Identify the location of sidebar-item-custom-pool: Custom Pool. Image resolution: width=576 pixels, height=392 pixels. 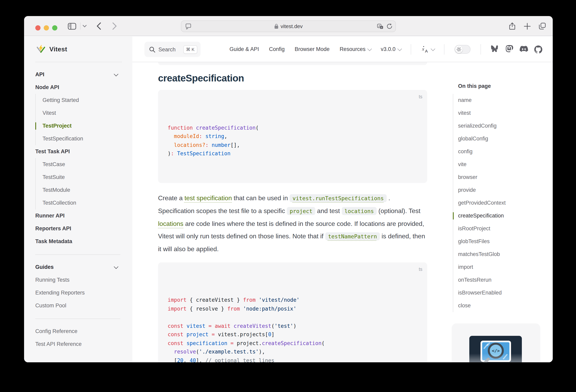
(78, 306).